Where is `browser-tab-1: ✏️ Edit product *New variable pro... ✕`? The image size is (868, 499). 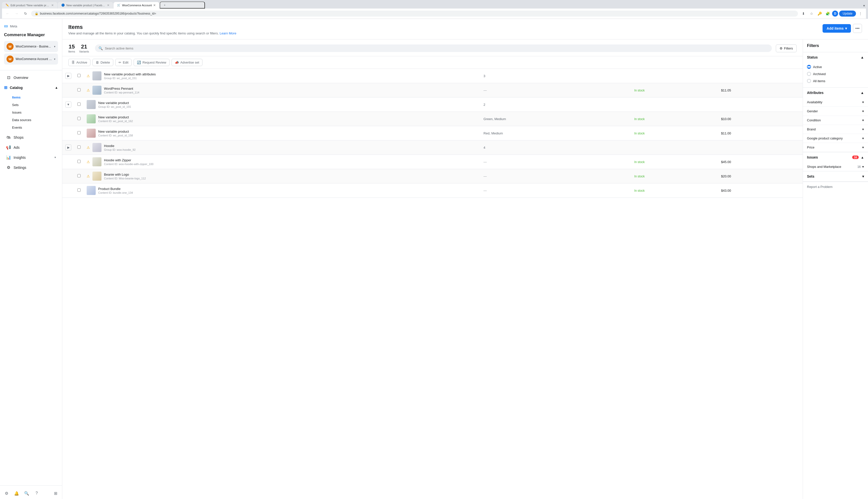 browser-tab-1: ✏️ Edit product *New variable pro... ✕ is located at coordinates (29, 5).